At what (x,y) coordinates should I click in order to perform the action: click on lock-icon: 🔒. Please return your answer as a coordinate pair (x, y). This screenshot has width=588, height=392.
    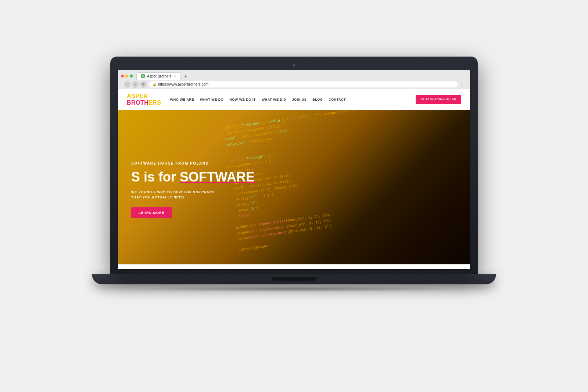
    Looking at the image, I should click on (154, 84).